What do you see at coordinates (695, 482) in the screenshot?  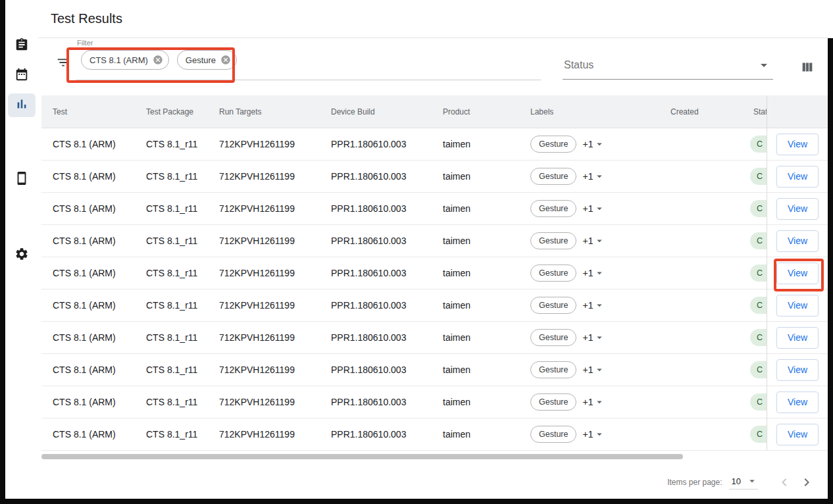 I see `items-per-page-label: Items per page:` at bounding box center [695, 482].